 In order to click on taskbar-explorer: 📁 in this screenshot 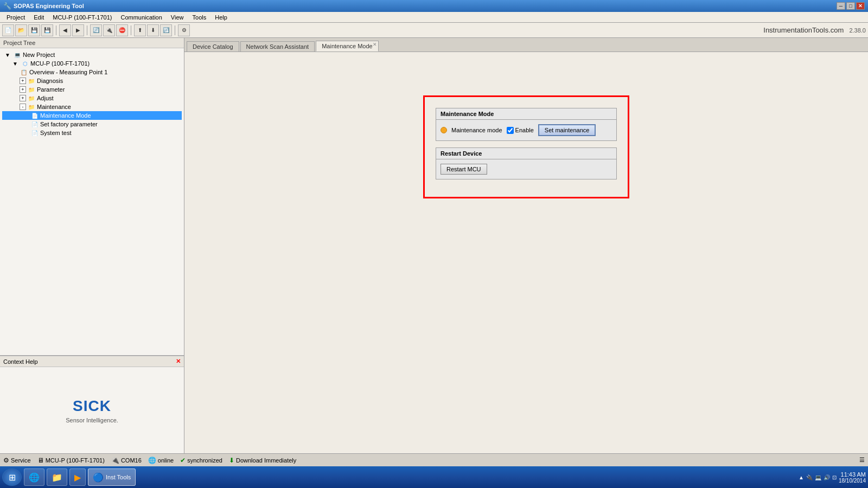, I will do `click(57, 477)`.